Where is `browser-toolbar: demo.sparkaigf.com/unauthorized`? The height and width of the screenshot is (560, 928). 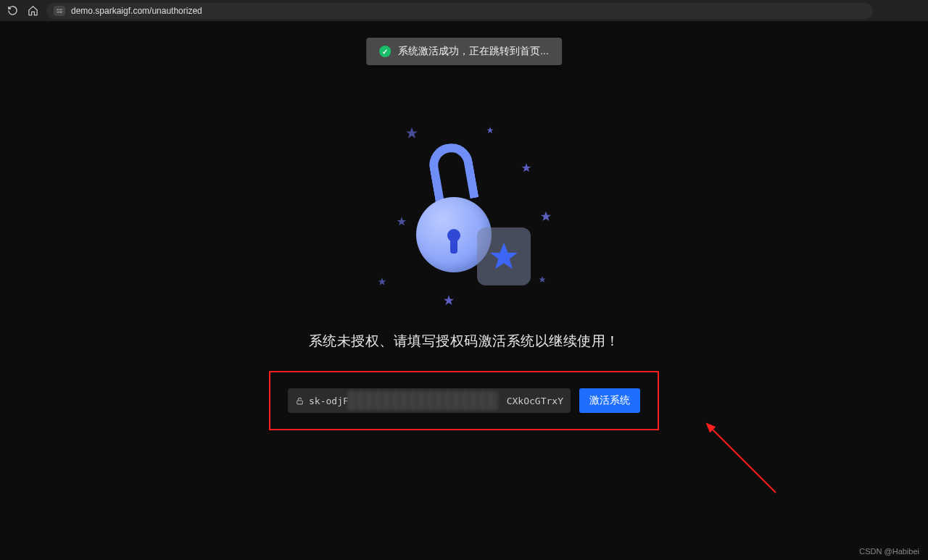 browser-toolbar: demo.sparkaigf.com/unauthorized is located at coordinates (464, 11).